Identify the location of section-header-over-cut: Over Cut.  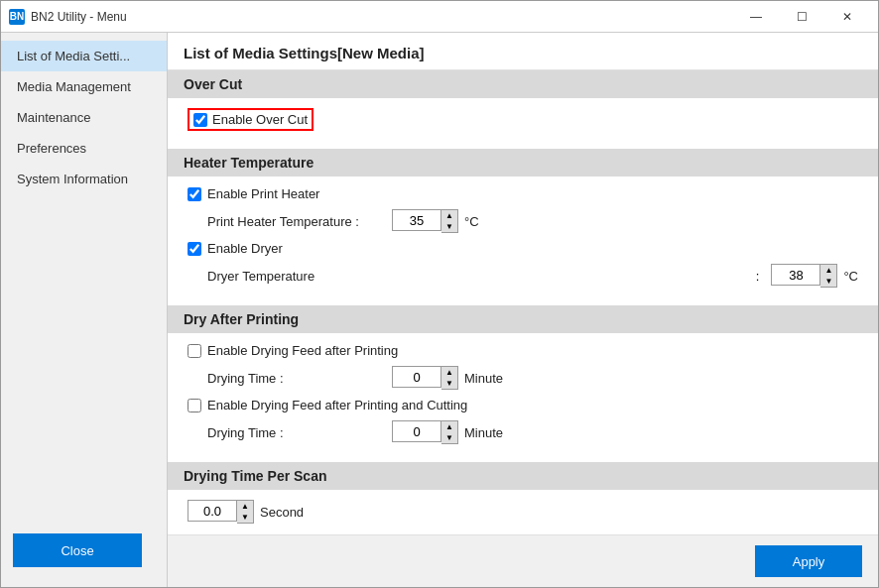
(523, 84).